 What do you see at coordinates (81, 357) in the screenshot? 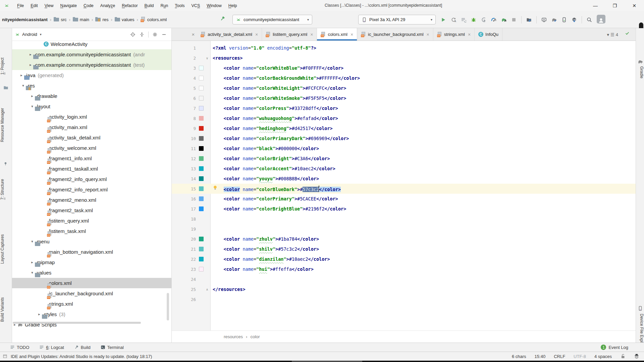
I see `status-message: IDE and Plugin Updates: Android Studio i…` at bounding box center [81, 357].